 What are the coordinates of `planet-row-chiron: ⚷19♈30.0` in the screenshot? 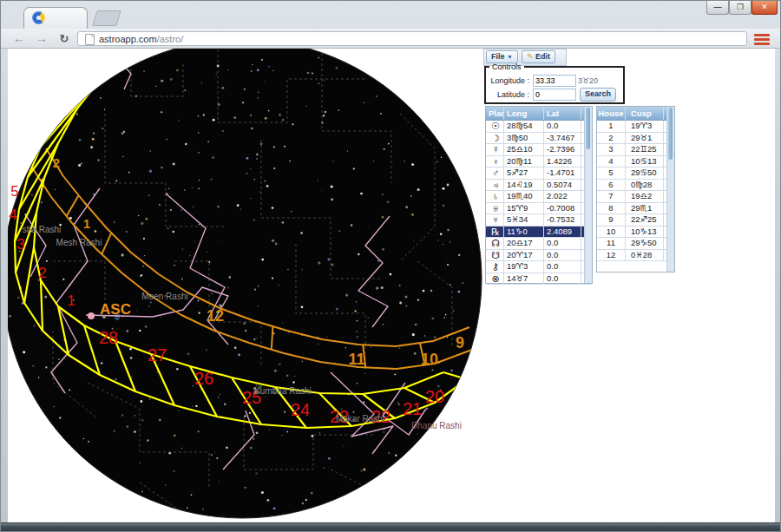 It's located at (539, 267).